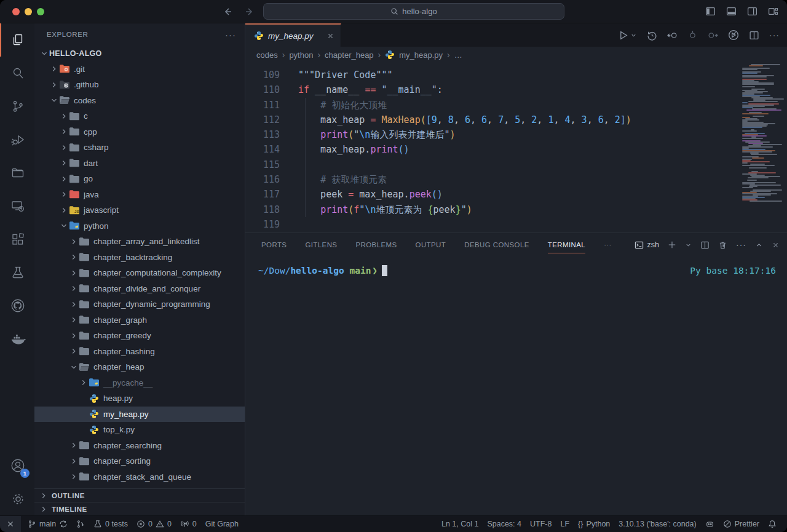 The height and width of the screenshot is (532, 787). I want to click on breadcrumb: codes›python›chapter_heap›my_heap.py›…, so click(516, 55).